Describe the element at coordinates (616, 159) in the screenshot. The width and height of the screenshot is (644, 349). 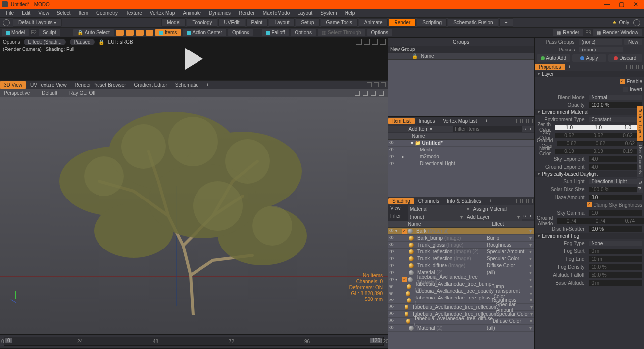
I see `sky-exp-field: 4.0` at that location.